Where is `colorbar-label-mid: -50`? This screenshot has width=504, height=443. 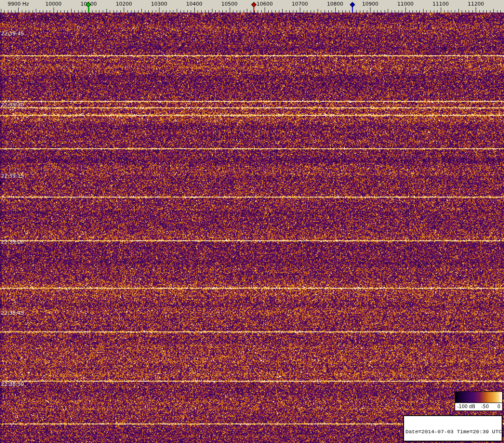 colorbar-label-mid: -50 is located at coordinates (485, 406).